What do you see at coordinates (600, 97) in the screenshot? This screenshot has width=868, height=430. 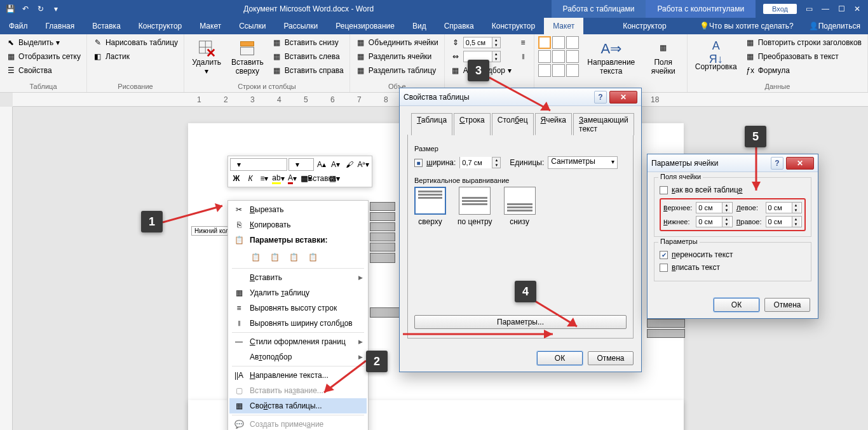 I see `dialog1-help-button: ?` at bounding box center [600, 97].